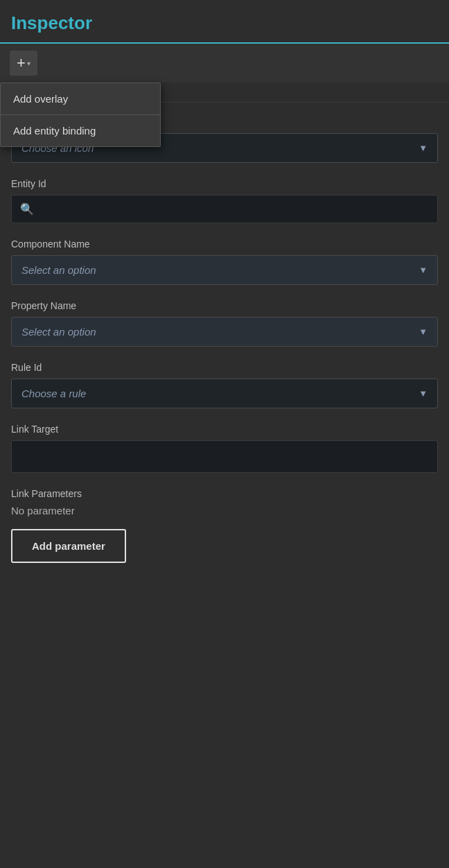 The height and width of the screenshot is (868, 449). I want to click on link-parameters-field-group: Link Parameters No parameter Add paramet…, so click(224, 526).